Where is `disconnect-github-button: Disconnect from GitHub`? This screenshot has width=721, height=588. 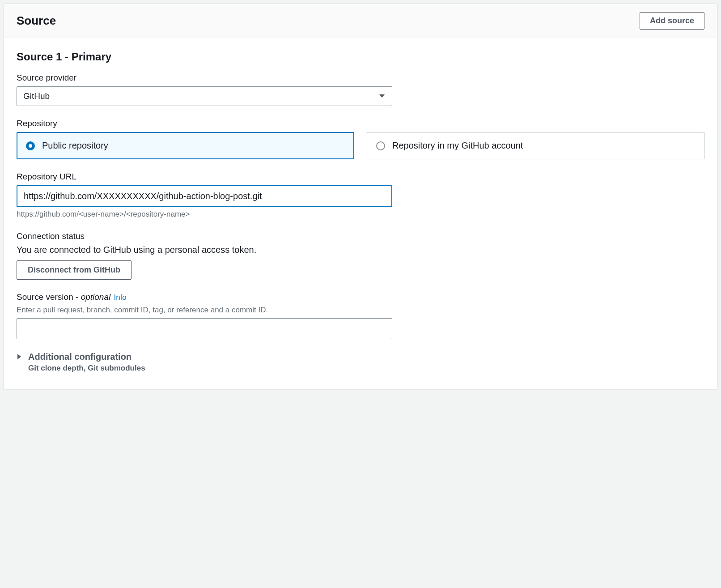
disconnect-github-button: Disconnect from GitHub is located at coordinates (74, 270).